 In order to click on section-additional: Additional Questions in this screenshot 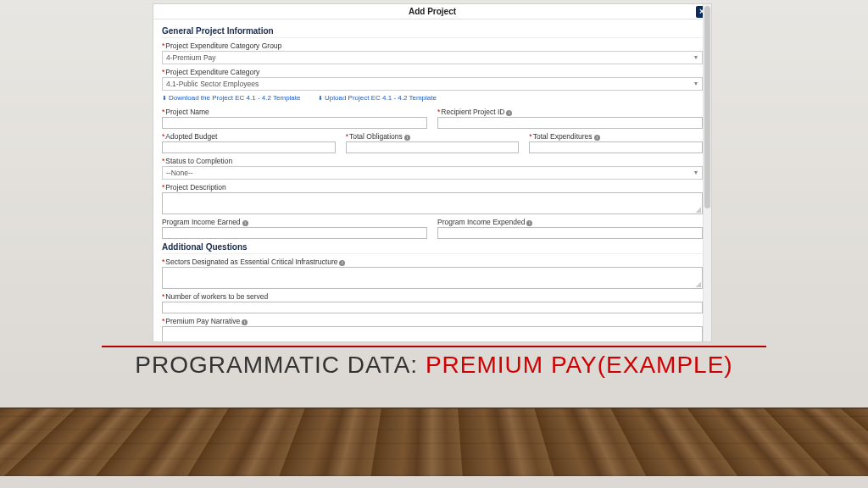, I will do `click(432, 247)`.